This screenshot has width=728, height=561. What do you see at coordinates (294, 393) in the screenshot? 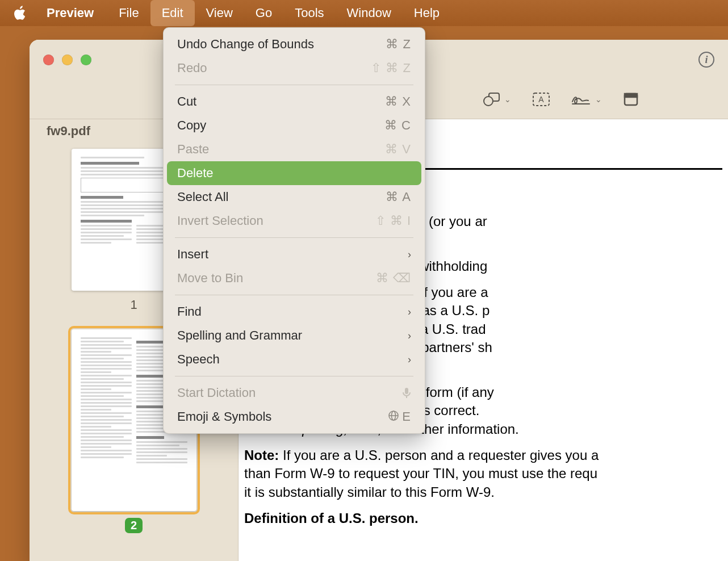
I see `menu-start-dictation: Start Dictation` at bounding box center [294, 393].